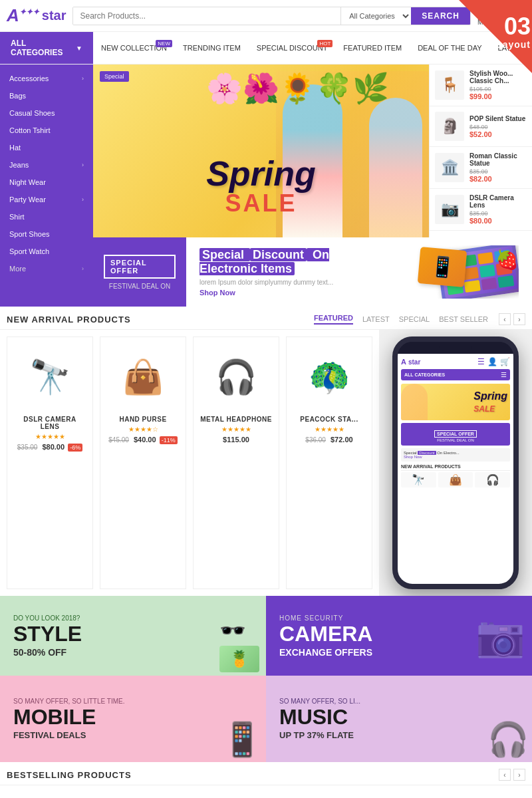 This screenshot has width=532, height=798. What do you see at coordinates (505, 319) in the screenshot?
I see `prev-arrow-button: ‹` at bounding box center [505, 319].